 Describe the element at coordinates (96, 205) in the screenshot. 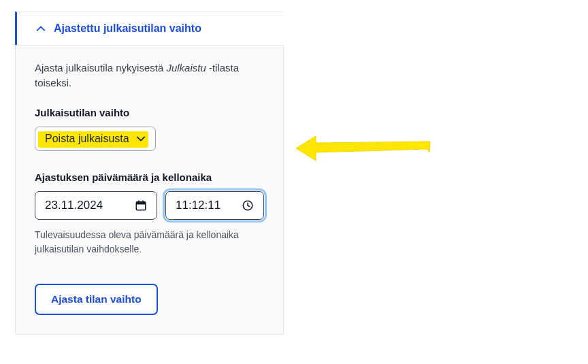

I see `date-input: 23.11.2024` at that location.